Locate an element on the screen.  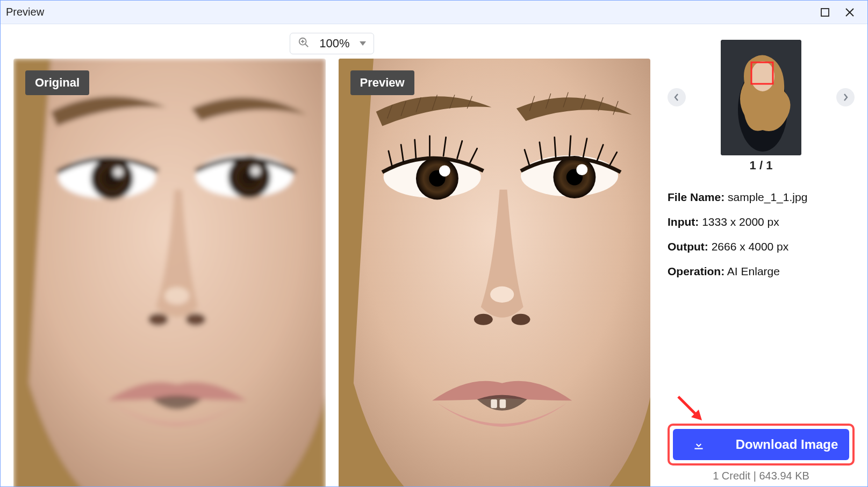
original-label: Original is located at coordinates (57, 83).